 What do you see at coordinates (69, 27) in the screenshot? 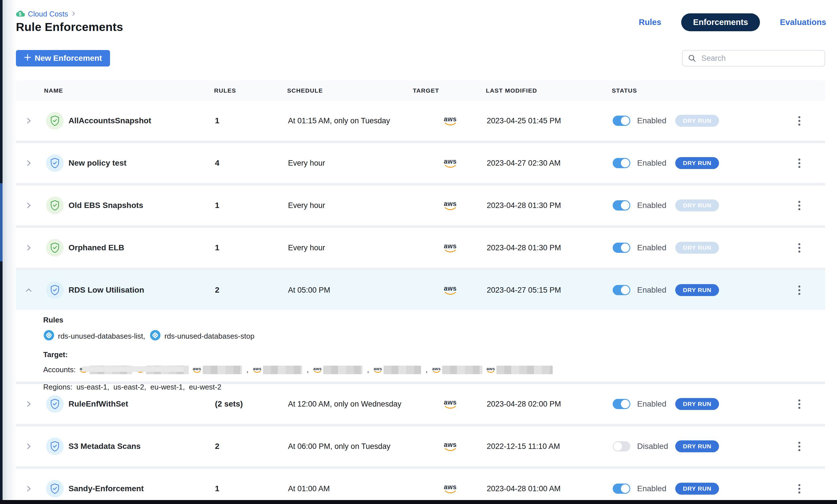
I see `page-title: Rule Enforcements` at bounding box center [69, 27].